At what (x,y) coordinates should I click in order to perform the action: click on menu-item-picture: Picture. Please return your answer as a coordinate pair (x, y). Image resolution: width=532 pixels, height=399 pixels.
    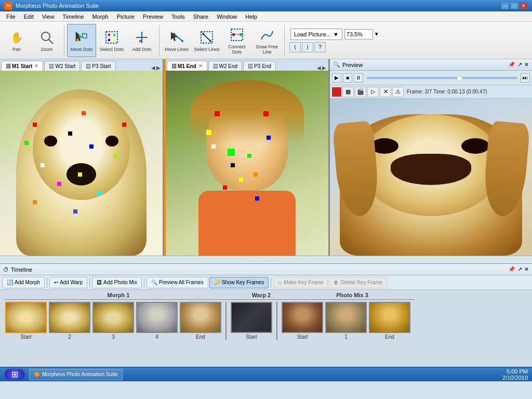
    Looking at the image, I should click on (126, 17).